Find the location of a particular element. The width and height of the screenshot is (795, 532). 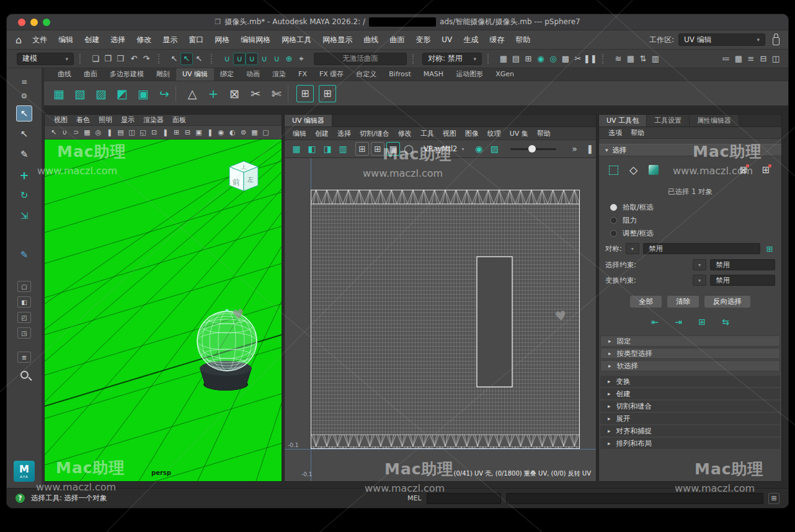

shell-select-mode-icon is located at coordinates (654, 170).